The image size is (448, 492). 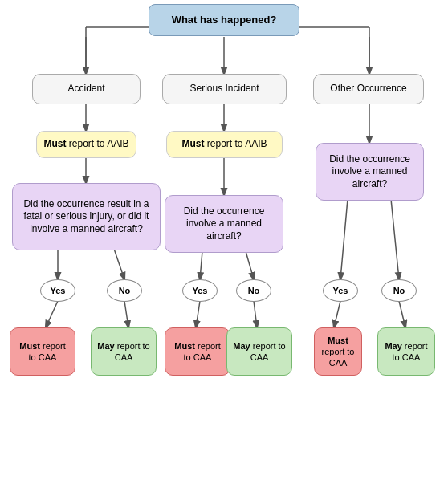 I want to click on may-caa-serious-no: May report to CAA, so click(x=259, y=352).